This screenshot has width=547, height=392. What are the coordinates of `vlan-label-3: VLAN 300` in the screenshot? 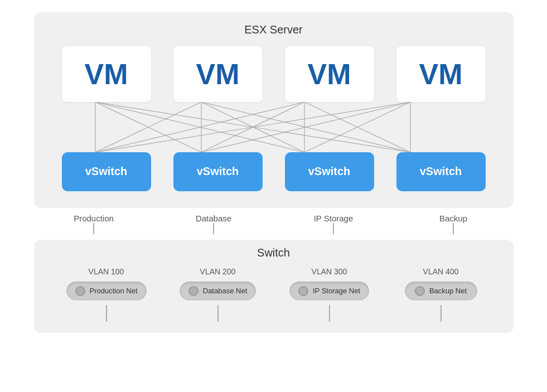 It's located at (330, 272).